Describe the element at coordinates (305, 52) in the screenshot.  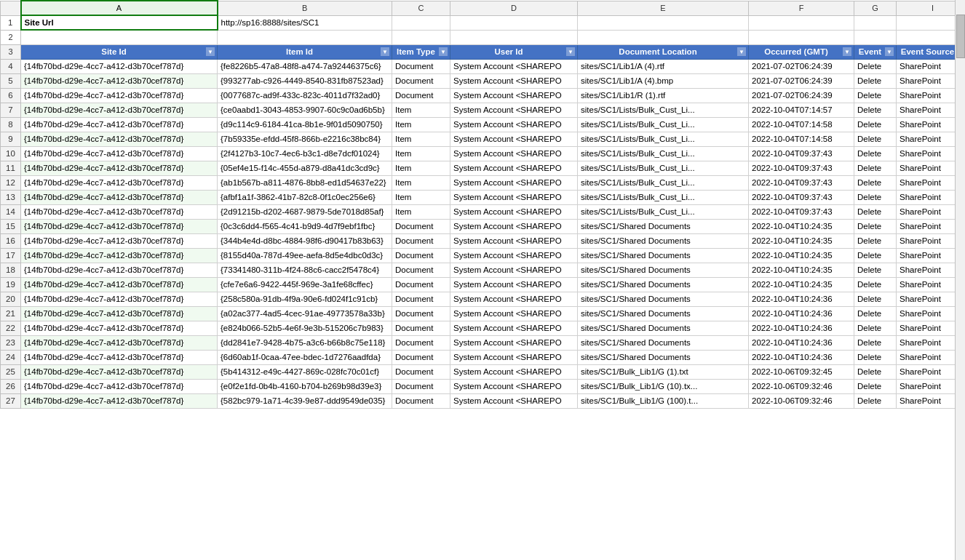
I see `filter-item-id: Item Id ▼` at that location.